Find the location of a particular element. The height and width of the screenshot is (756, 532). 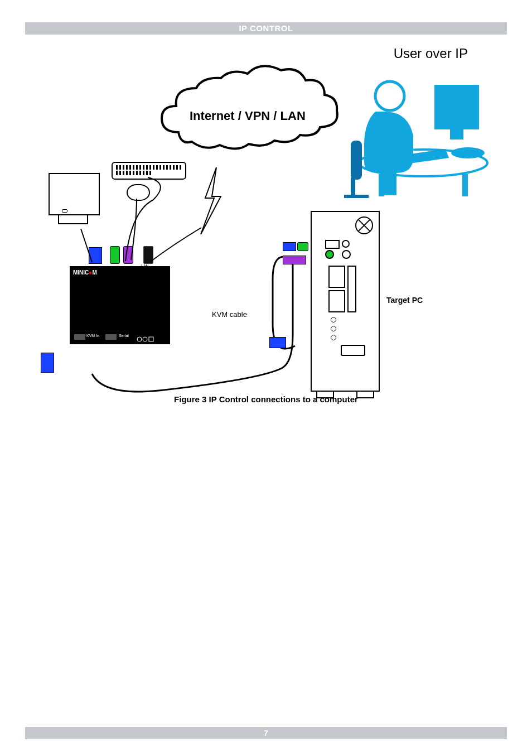

page-footer-bar: 7 is located at coordinates (266, 733).